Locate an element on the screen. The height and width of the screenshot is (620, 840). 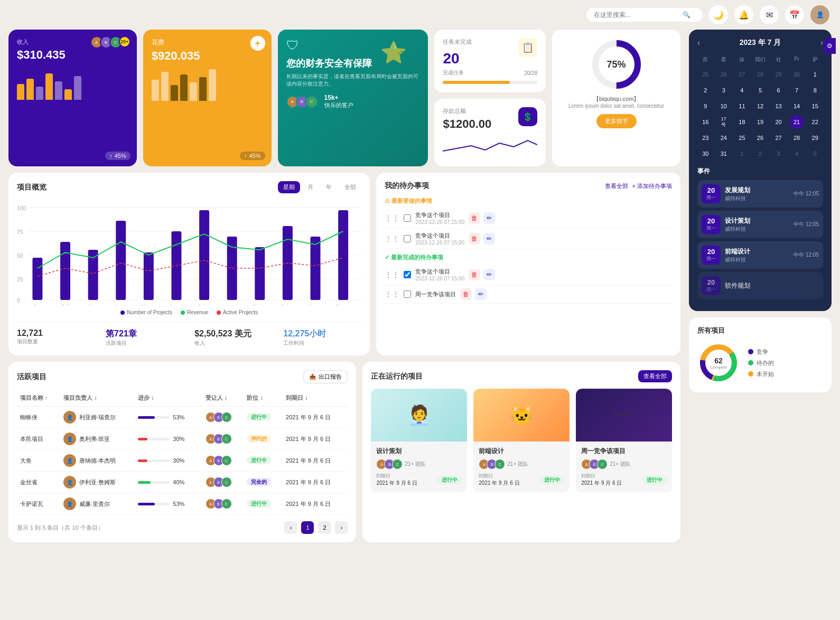
project-card: 🧑‍💼 设计策划 A B C 21+ 团队 到期日 2021 年 9 月 6 日… is located at coordinates (419, 440).